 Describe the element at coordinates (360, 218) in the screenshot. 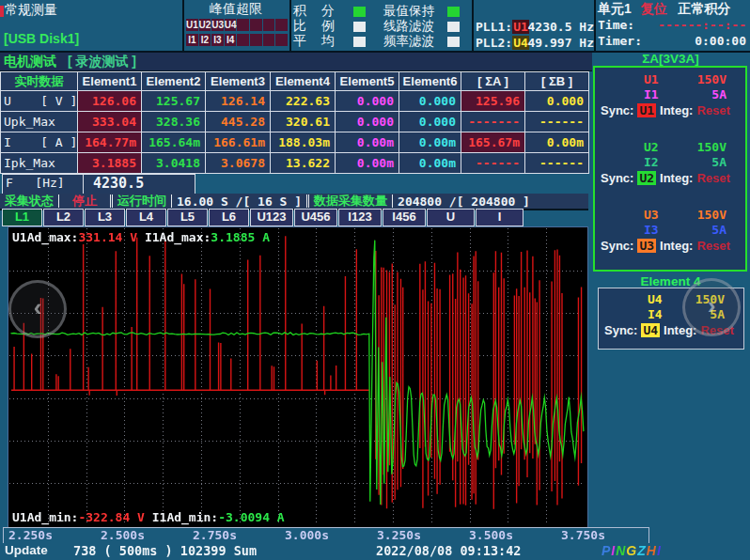

I see `tab-i123: I123` at that location.